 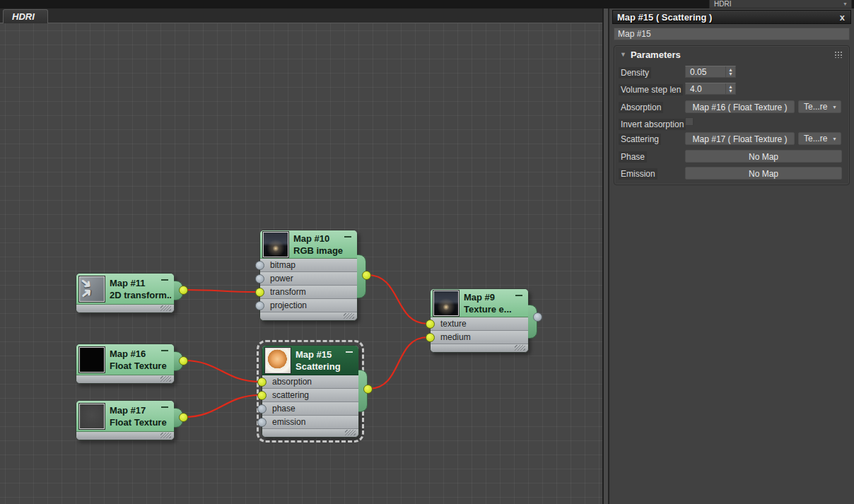 What do you see at coordinates (308, 276) in the screenshot?
I see `node-map10: Map #10 RGB image bitmap power transform…` at bounding box center [308, 276].